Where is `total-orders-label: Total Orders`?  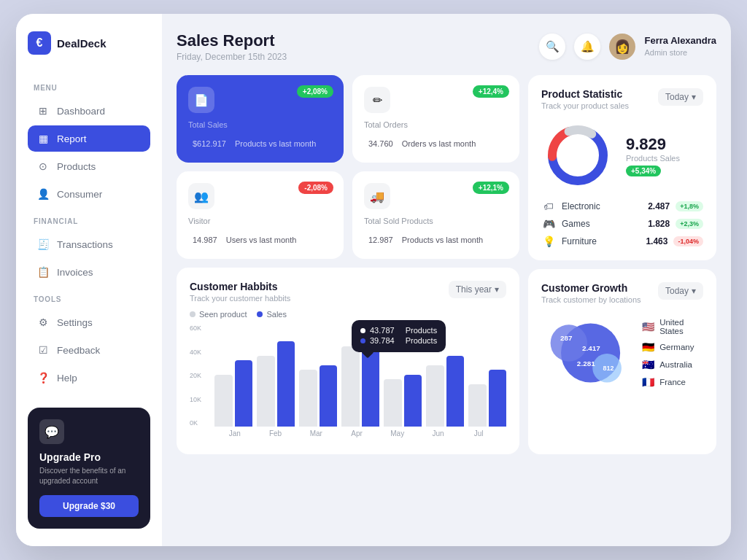 total-orders-label: Total Orders is located at coordinates (436, 125).